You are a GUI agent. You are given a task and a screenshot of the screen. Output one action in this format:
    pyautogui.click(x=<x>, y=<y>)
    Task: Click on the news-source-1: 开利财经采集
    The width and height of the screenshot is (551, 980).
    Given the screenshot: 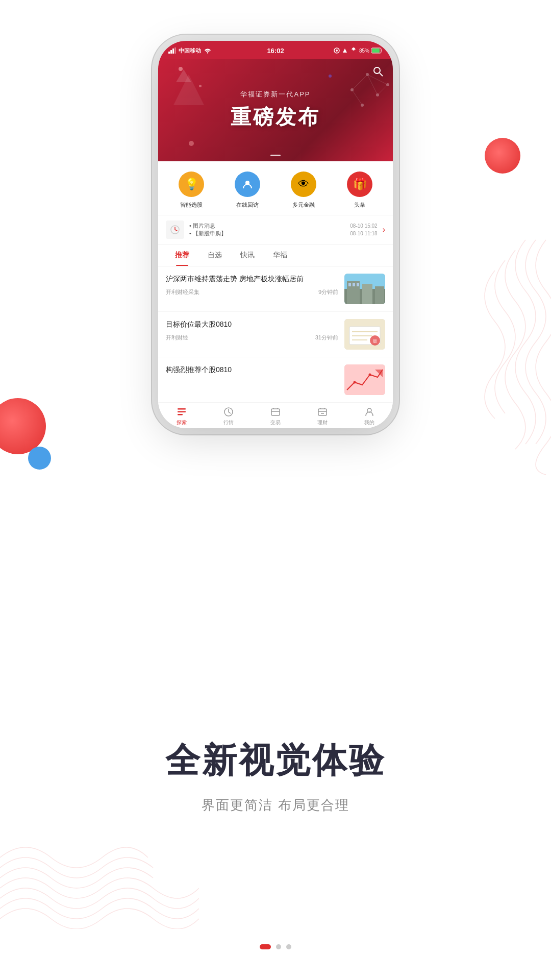 What is the action you would take?
    pyautogui.click(x=183, y=292)
    